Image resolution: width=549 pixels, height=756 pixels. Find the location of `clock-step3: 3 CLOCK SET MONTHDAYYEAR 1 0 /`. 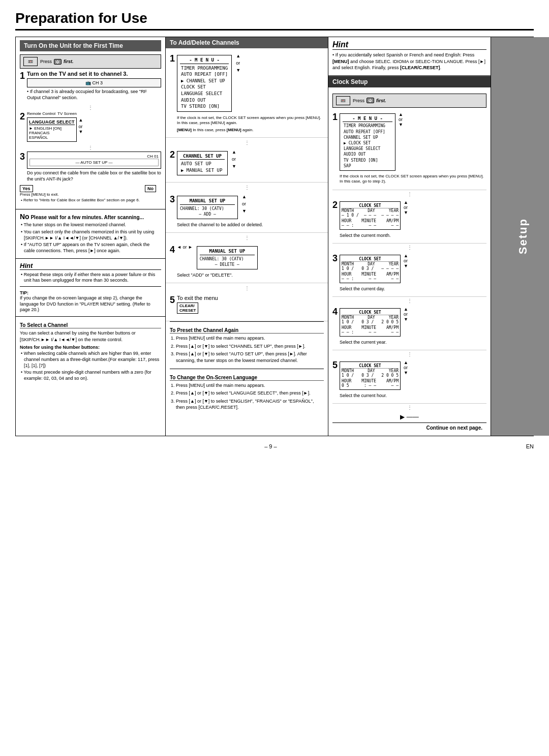

clock-step3: 3 CLOCK SET MONTHDAYYEAR 1 0 / is located at coordinates (410, 274).